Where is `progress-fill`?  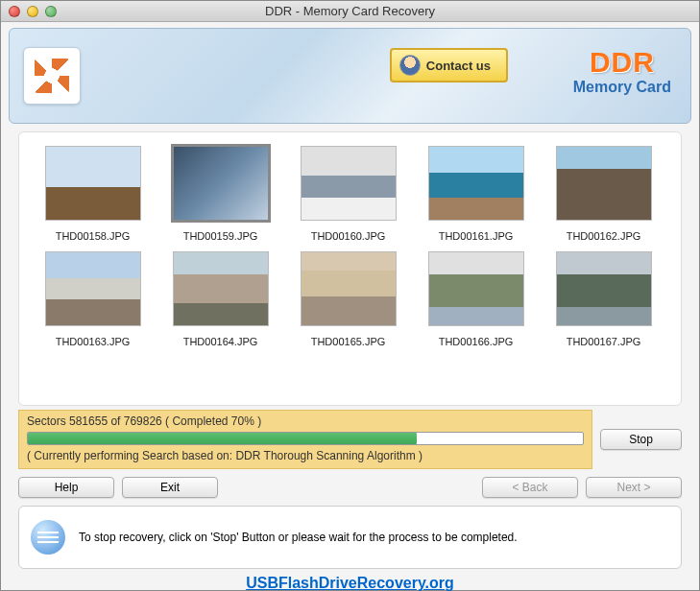
progress-fill is located at coordinates (223, 438).